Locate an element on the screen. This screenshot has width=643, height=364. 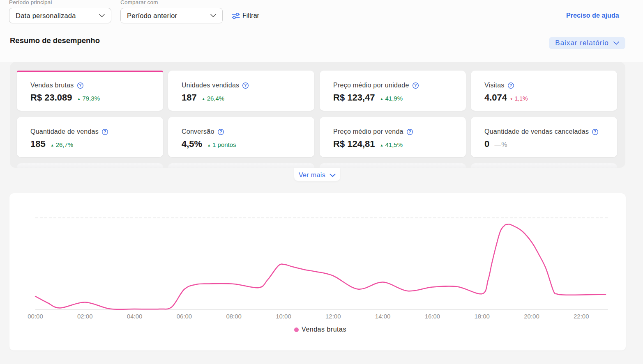
svg-text: 06:00 is located at coordinates (184, 316).